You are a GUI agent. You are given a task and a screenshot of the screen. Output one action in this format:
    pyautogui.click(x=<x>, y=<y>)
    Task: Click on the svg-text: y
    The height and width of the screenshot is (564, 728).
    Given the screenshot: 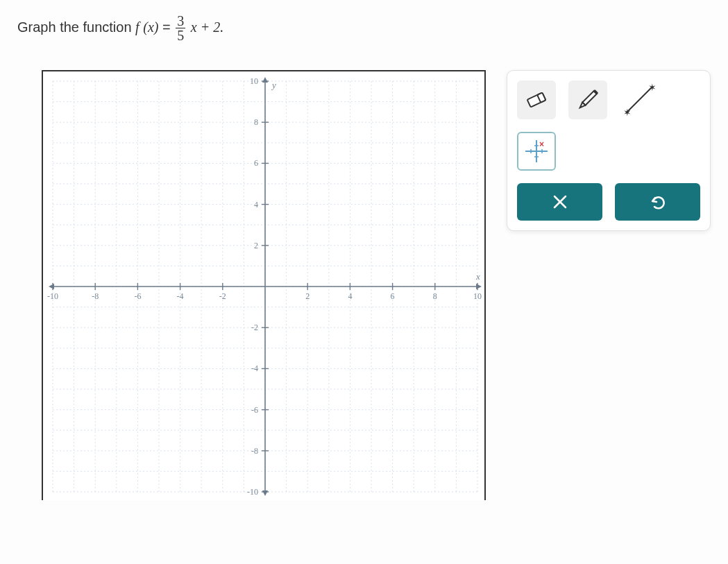 What is the action you would take?
    pyautogui.click(x=273, y=85)
    